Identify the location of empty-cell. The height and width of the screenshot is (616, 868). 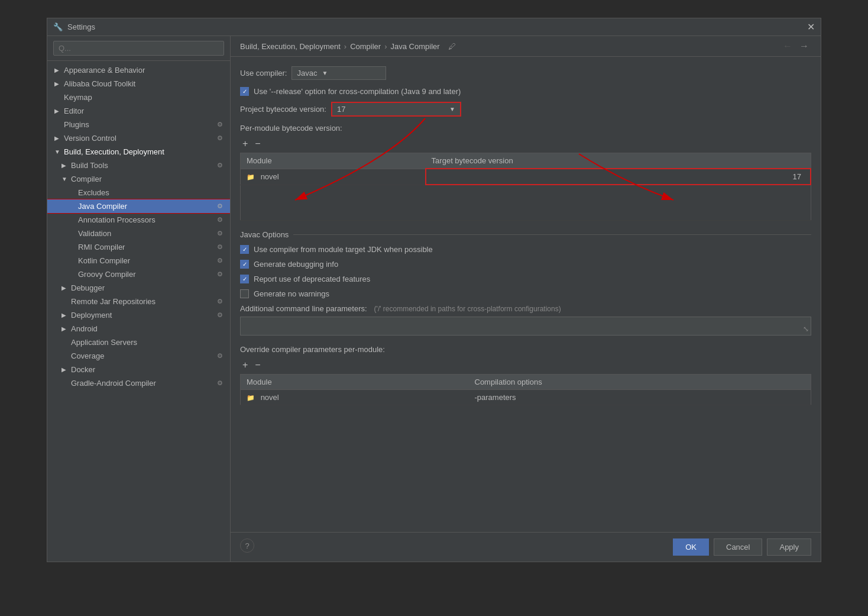
(526, 202).